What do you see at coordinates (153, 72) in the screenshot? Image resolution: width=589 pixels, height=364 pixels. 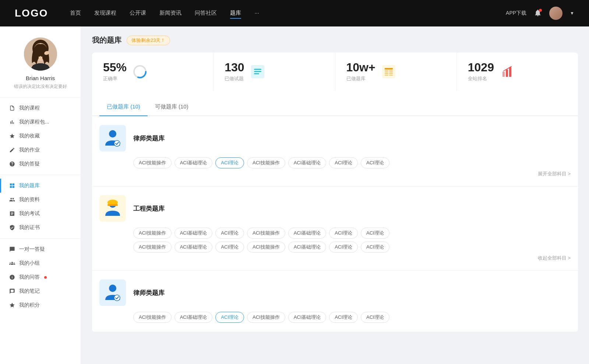 I see `stat-accuracy: 55% 正确率` at bounding box center [153, 72].